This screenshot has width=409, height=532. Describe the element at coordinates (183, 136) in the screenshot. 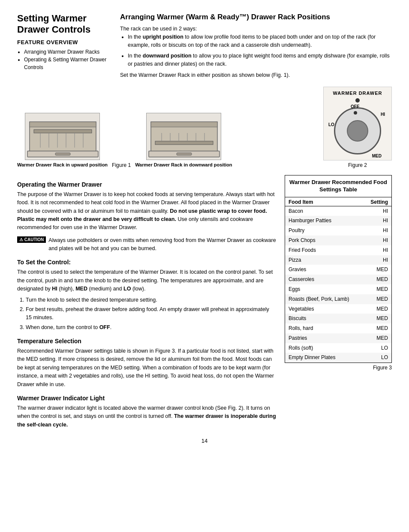

I see `drawer-downward-illustration` at that location.